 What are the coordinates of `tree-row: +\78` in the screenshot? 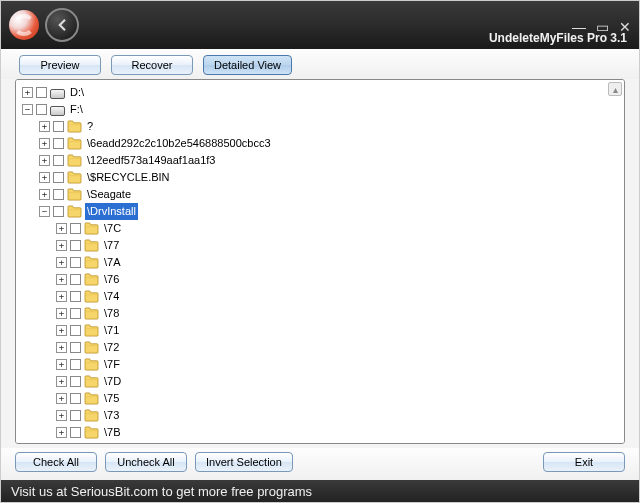 It's located at (339, 314).